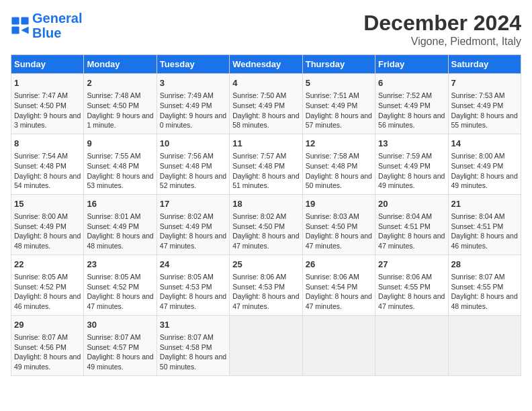  What do you see at coordinates (120, 110) in the screenshot?
I see `cell-content: Sunrise: 7:48 AMSunset: 4:50 PMDaylight:…` at bounding box center [120, 110].